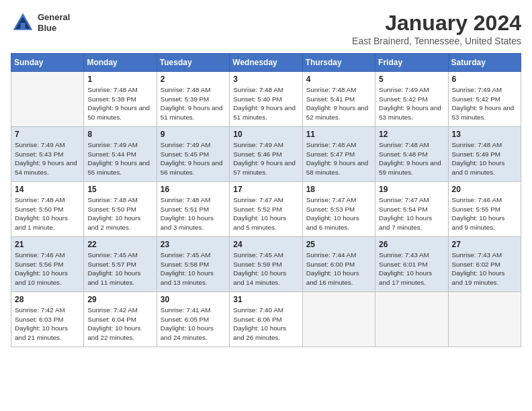 The height and width of the screenshot is (411, 532). Describe the element at coordinates (266, 63) in the screenshot. I see `weekday-header: Wednesday` at that location.